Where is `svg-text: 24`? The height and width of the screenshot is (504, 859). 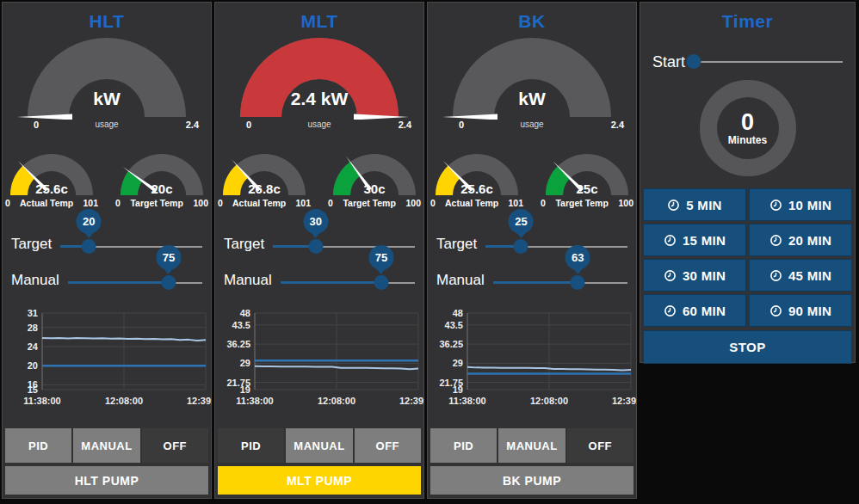 svg-text: 24 is located at coordinates (33, 347).